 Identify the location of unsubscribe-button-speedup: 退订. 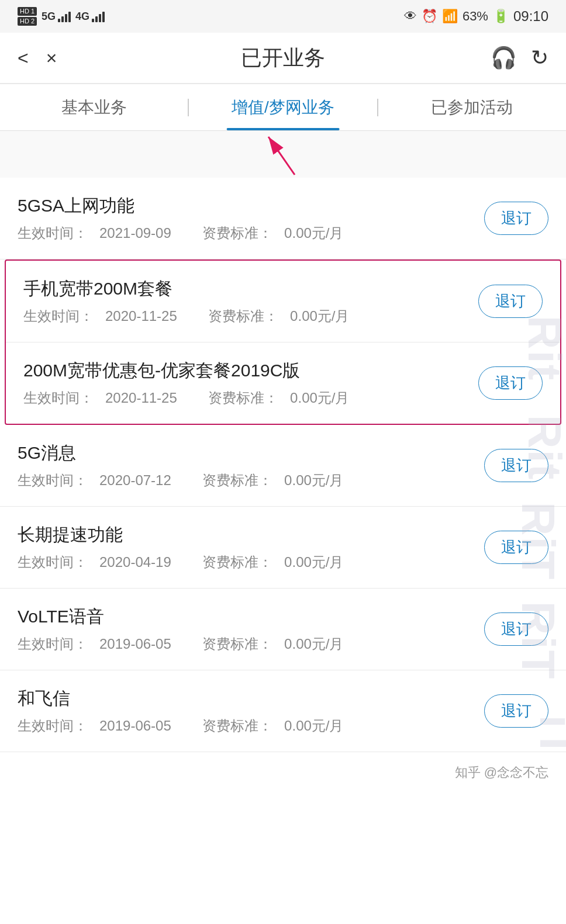
(516, 547).